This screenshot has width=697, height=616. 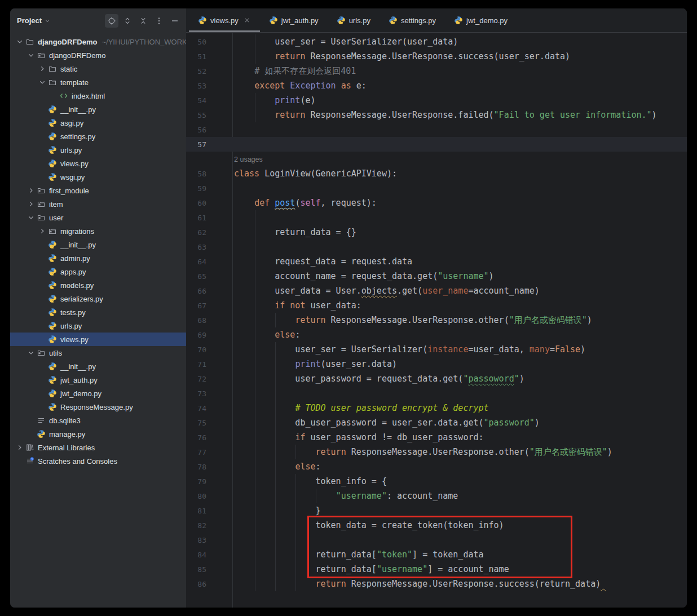 What do you see at coordinates (209, 555) in the screenshot?
I see `line-number-gutter: 84` at bounding box center [209, 555].